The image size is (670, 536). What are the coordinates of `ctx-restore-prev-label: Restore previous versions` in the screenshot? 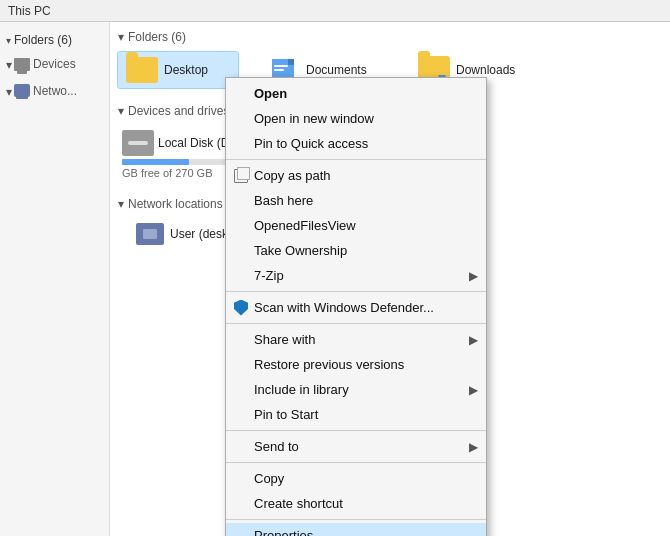 It's located at (329, 364).